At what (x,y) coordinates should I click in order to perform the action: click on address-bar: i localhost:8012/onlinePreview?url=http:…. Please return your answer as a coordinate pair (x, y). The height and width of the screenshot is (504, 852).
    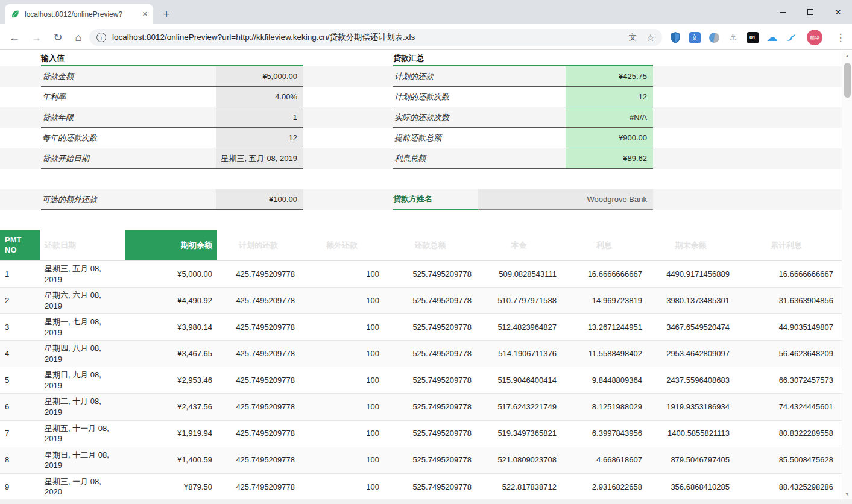
    Looking at the image, I should click on (376, 37).